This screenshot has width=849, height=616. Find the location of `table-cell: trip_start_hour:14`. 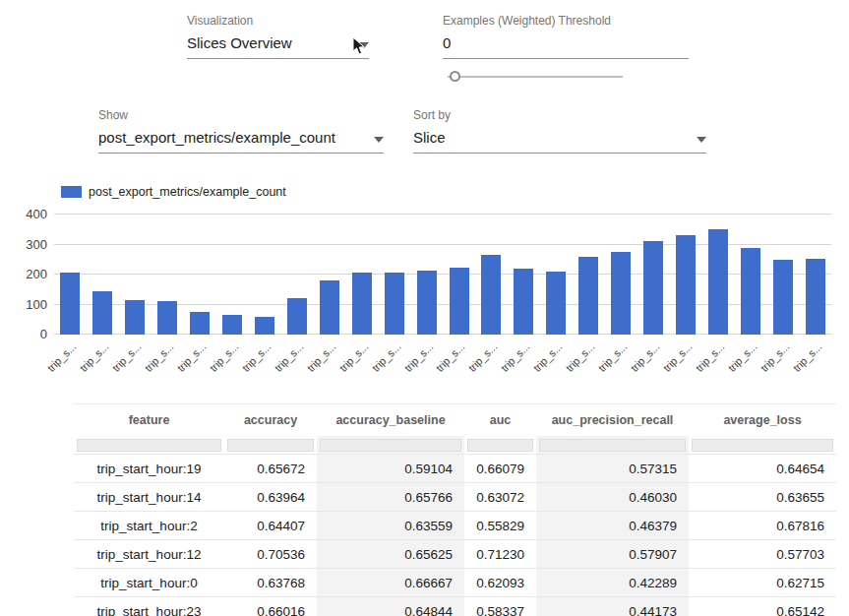

table-cell: trip_start_hour:14 is located at coordinates (150, 496).